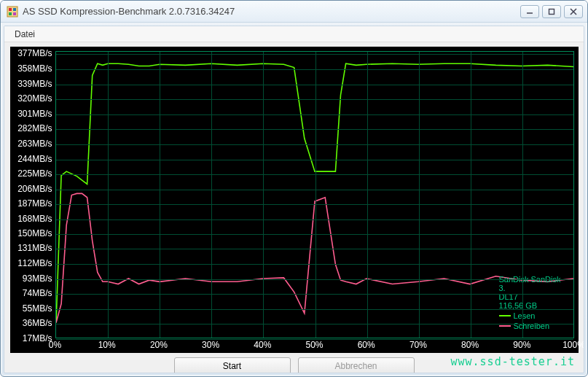 The width and height of the screenshot is (588, 377). What do you see at coordinates (533, 284) in the screenshot?
I see `legend-device-line1: SanDisk SanDisk 3.` at bounding box center [533, 284].